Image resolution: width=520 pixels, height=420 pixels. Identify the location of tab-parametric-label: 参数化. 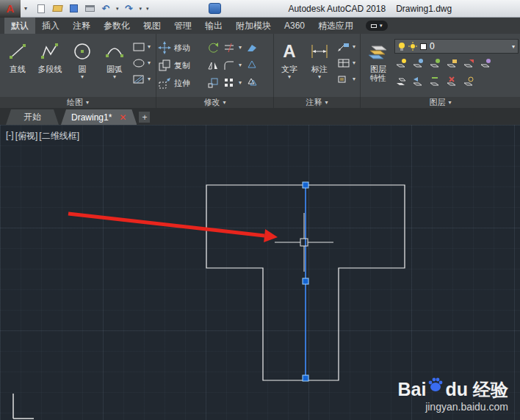
(117, 26).